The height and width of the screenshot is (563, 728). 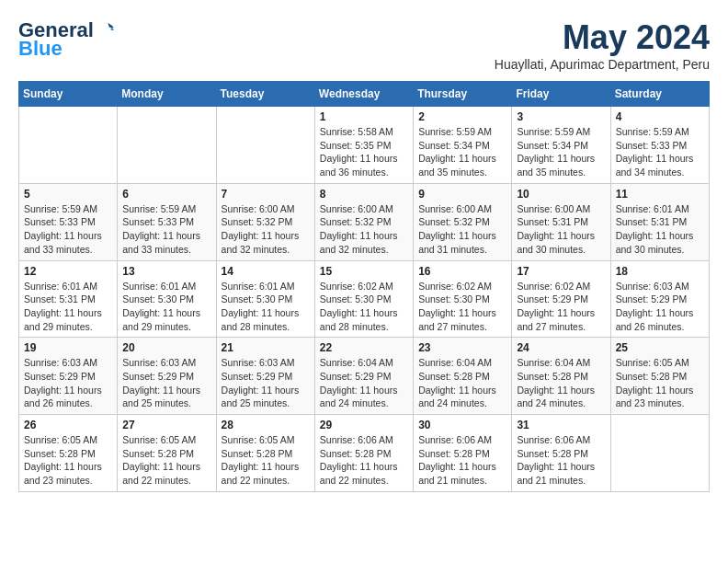 What do you see at coordinates (561, 194) in the screenshot?
I see `day-number: 10` at bounding box center [561, 194].